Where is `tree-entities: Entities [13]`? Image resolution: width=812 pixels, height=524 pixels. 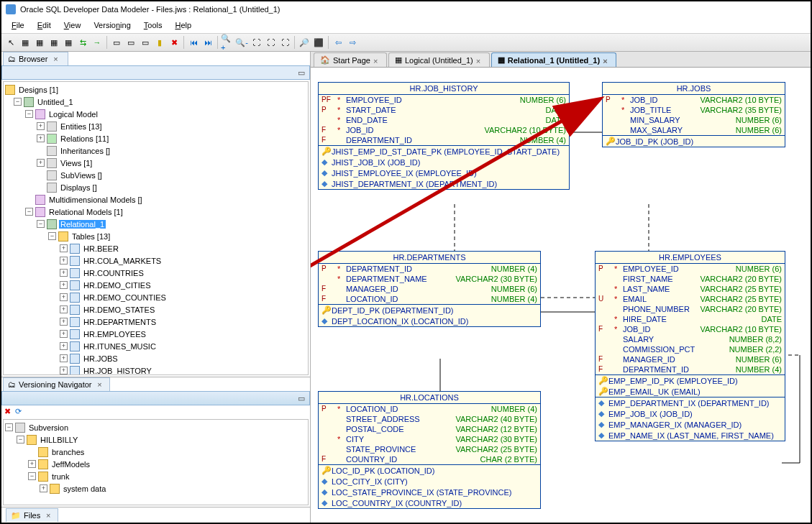
tree-entities: Entities [13] is located at coordinates (81, 127).